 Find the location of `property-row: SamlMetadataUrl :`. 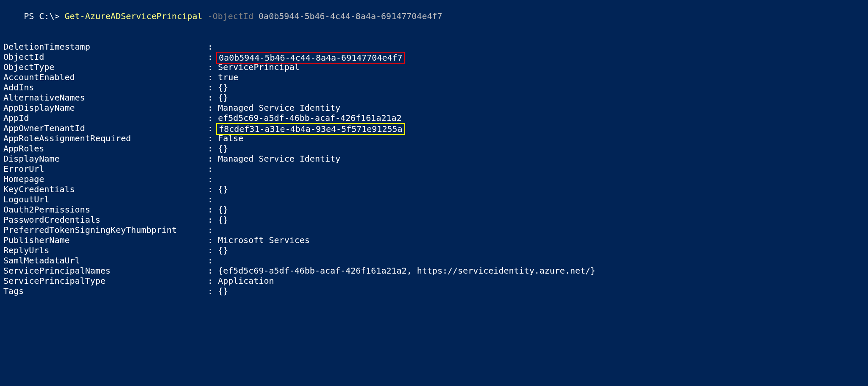

property-row: SamlMetadataUrl : is located at coordinates (434, 260).